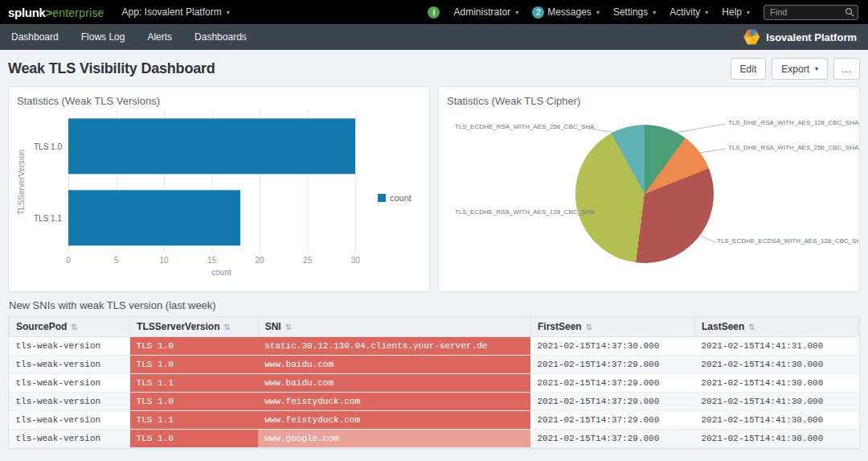  What do you see at coordinates (222, 261) in the screenshot?
I see `bar-xticks: 051015202530` at bounding box center [222, 261].